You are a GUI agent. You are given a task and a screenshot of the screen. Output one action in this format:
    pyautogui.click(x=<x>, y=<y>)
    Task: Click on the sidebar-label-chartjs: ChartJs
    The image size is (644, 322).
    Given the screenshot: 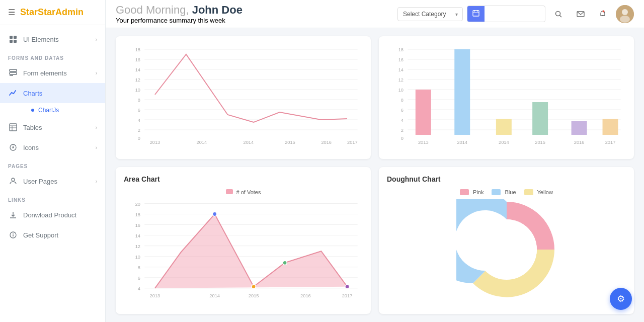 What is the action you would take?
    pyautogui.click(x=48, y=110)
    